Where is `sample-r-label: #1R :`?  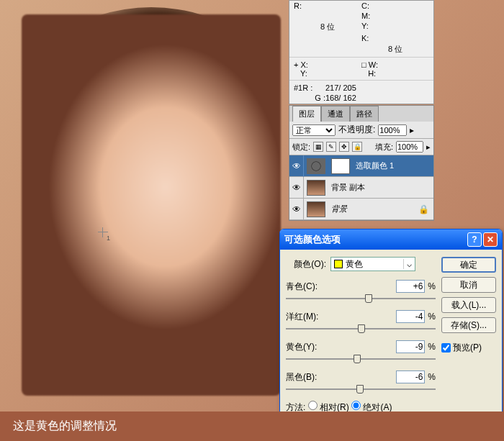
sample-r-label: #1R : is located at coordinates (303, 88).